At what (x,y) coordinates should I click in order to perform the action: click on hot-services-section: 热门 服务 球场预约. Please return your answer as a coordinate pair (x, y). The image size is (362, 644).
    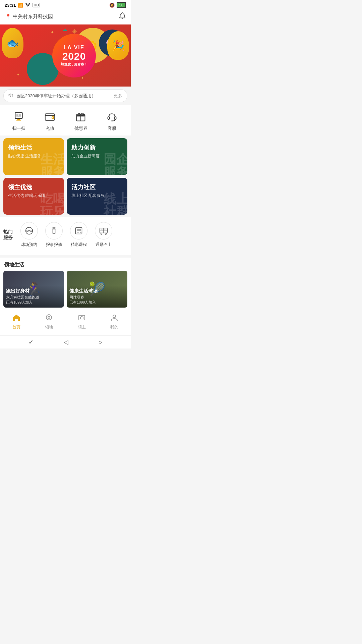
    Looking at the image, I should click on (65, 236).